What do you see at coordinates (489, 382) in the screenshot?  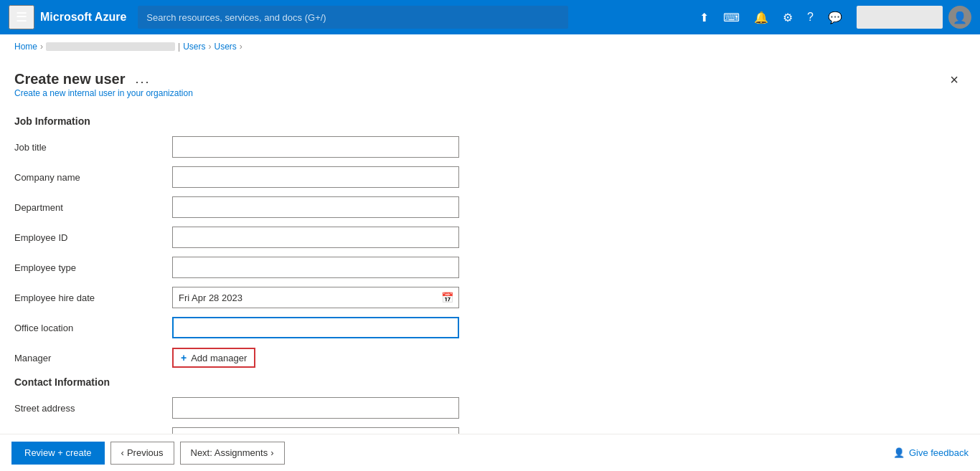 I see `contact-information-section-header: Contact Information` at bounding box center [489, 382].